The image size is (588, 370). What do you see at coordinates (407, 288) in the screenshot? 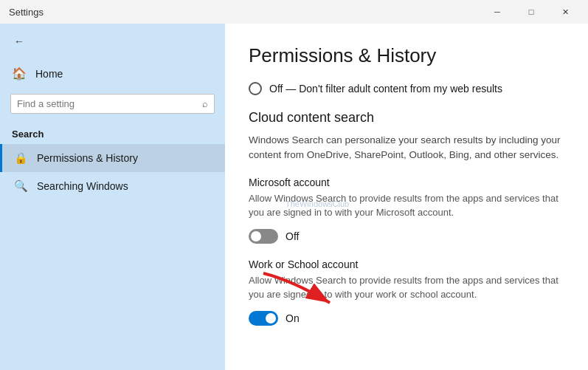
I see `work-account-description: Allow Windows Search to provide results …` at bounding box center [407, 288].